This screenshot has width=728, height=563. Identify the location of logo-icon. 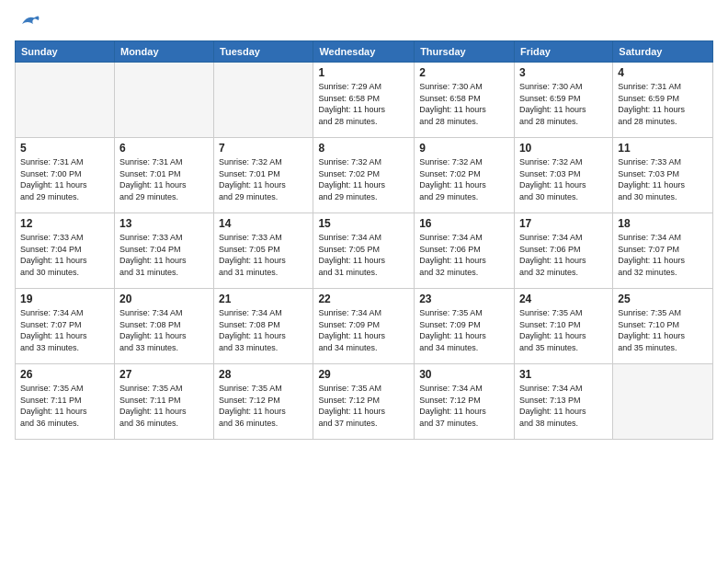
(28, 22).